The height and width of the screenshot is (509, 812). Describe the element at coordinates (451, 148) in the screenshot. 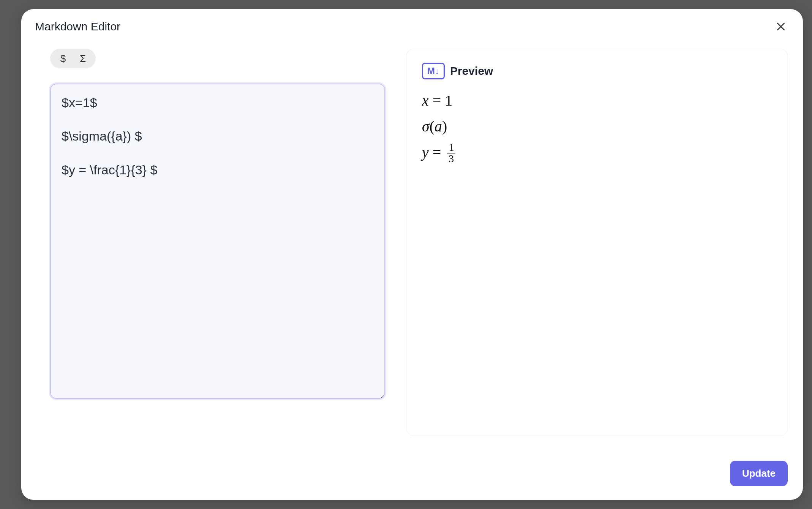

I see `frac-numerator: 1` at that location.